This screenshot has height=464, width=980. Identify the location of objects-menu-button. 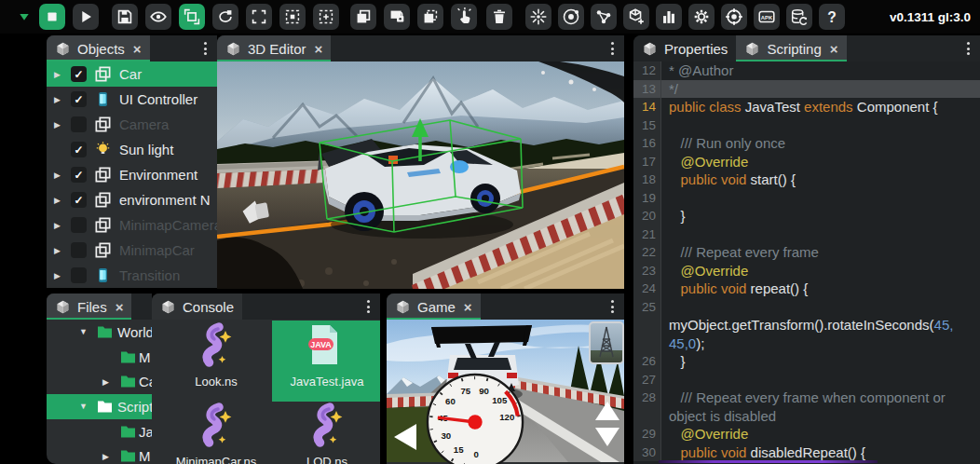
(205, 48).